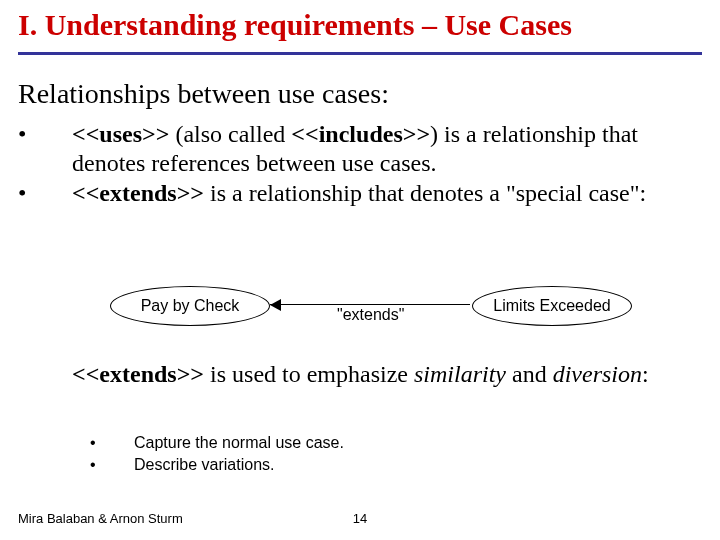 This screenshot has height=540, width=720. I want to click on usecase-pay-by-check: Pay by Check, so click(190, 306).